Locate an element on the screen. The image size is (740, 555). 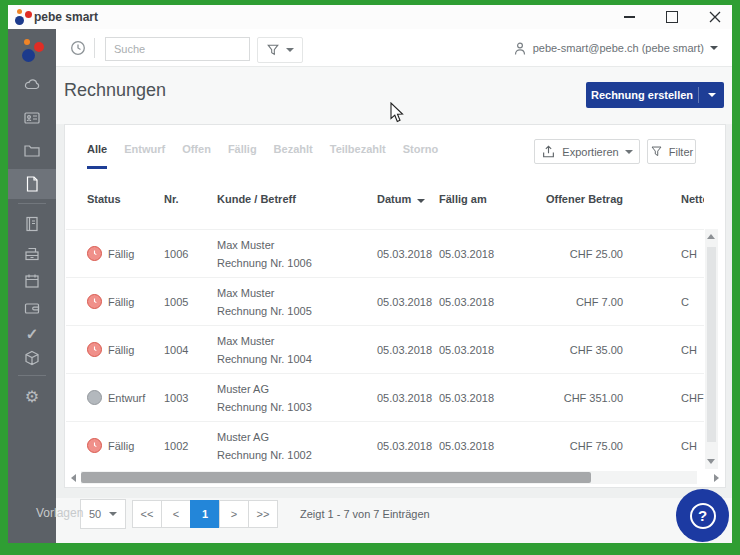
table-row: Fällig 1006 Max Muster Rechnung Nr. 1006… is located at coordinates (385, 254).